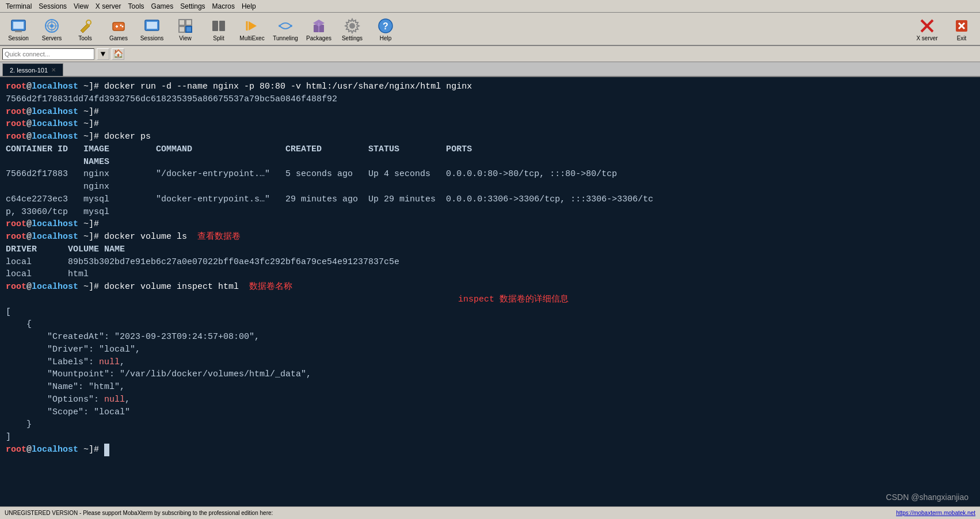 The image size is (980, 519). What do you see at coordinates (490, 112) in the screenshot?
I see `terminal-line-3: root@localhost ~]#` at bounding box center [490, 112].